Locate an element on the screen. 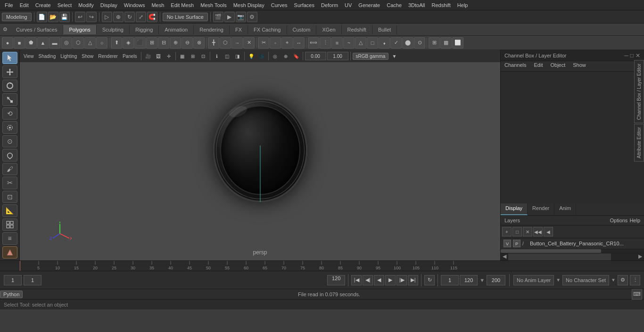 This screenshot has width=644, height=332. menu-3dtall: 3DtoAll is located at coordinates (417, 5).